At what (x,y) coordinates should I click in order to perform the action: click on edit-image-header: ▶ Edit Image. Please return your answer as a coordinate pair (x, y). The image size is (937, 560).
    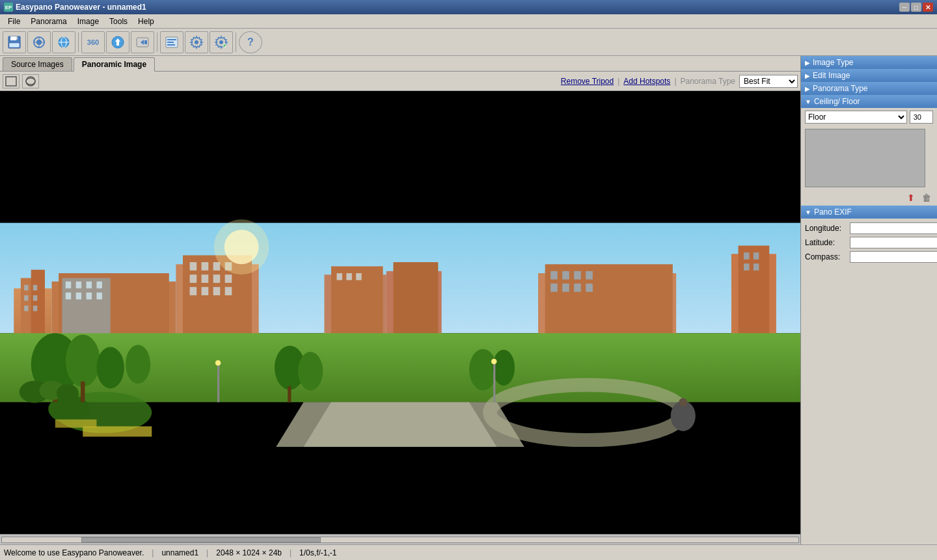
    Looking at the image, I should click on (869, 75).